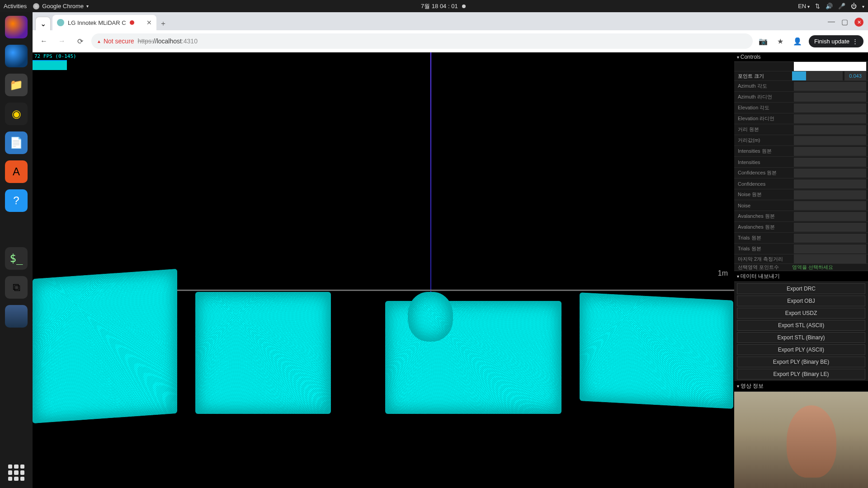  Describe the element at coordinates (830, 66) in the screenshot. I see `field-color` at that location.